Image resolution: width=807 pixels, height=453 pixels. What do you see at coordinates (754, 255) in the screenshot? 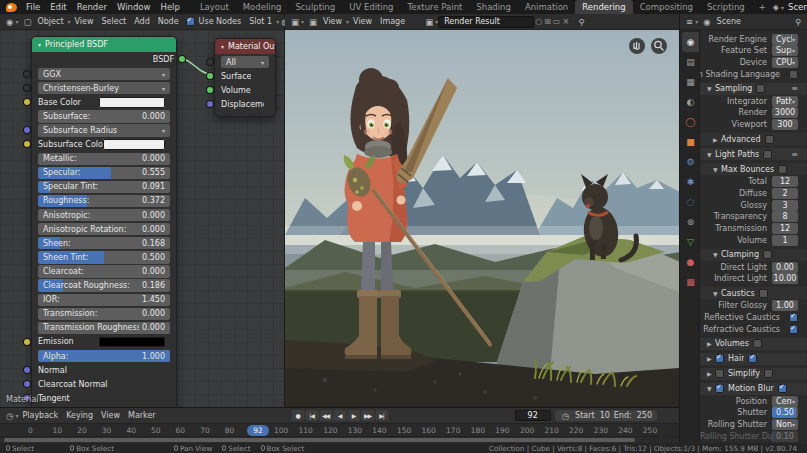
I see `property-row: ▼ Clamping ▾` at bounding box center [754, 255].